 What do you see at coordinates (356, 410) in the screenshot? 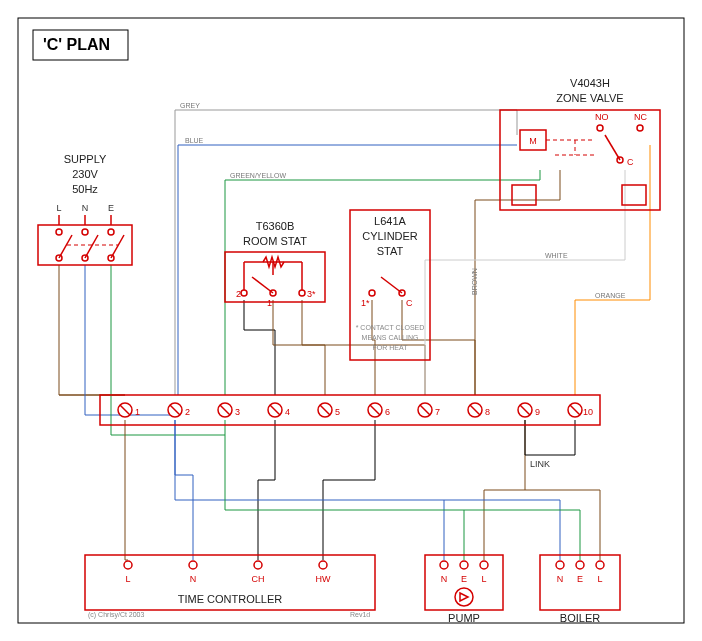
I see `strip-terminals: 1 2 3 4 5 6 7 8 9 10` at bounding box center [356, 410].